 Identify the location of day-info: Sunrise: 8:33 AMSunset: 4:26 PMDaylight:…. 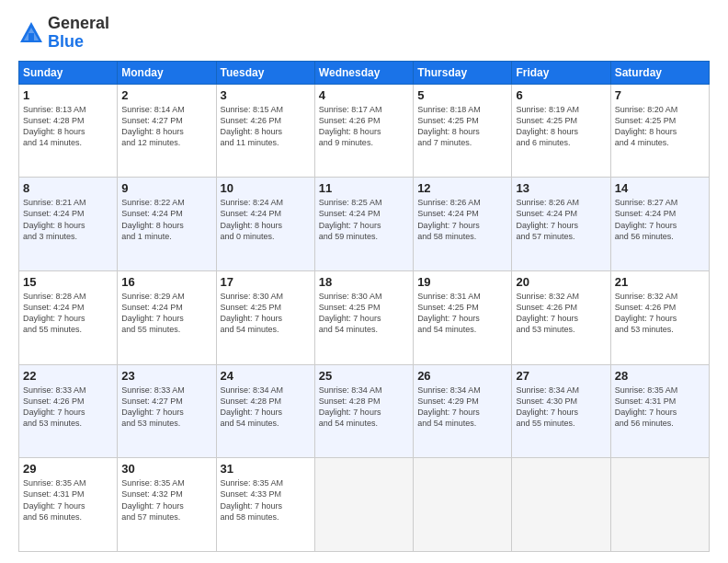
(68, 407).